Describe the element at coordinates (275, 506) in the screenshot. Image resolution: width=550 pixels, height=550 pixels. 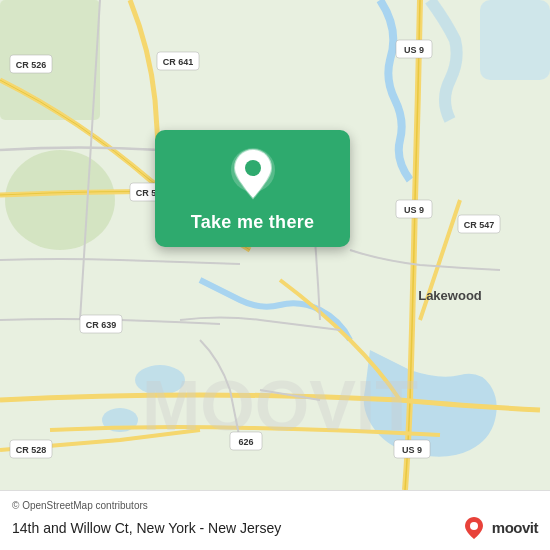
I see `osm-attribution: © OpenStreetMap contributors` at that location.